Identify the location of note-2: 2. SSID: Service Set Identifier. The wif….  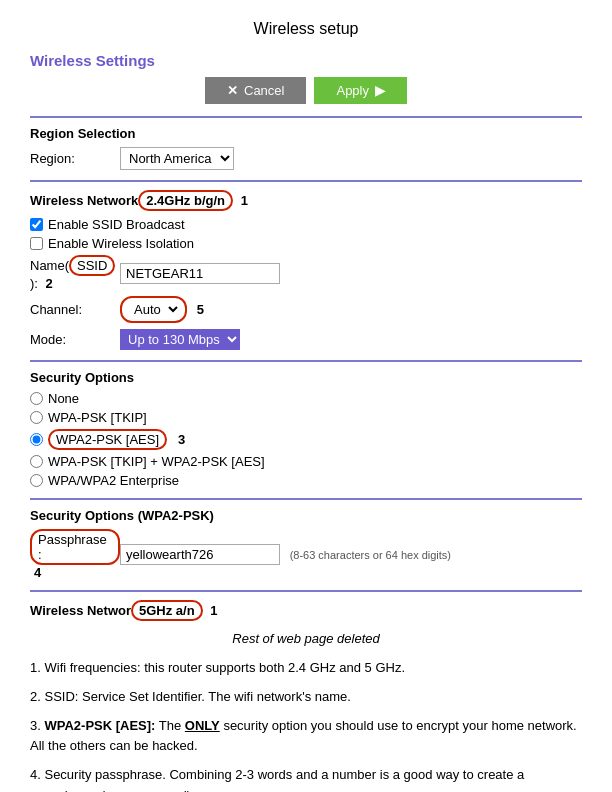
(306, 698).